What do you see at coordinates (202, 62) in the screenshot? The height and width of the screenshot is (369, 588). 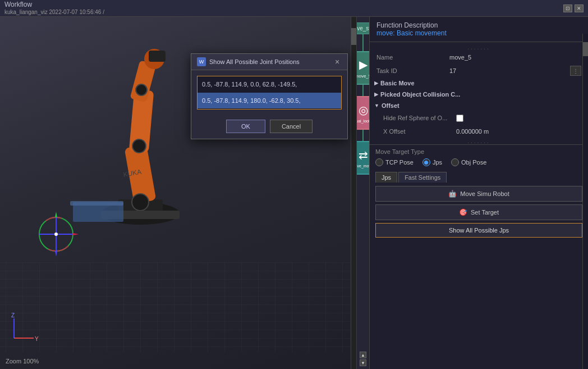 I see `dialog-icon-label: W` at bounding box center [202, 62].